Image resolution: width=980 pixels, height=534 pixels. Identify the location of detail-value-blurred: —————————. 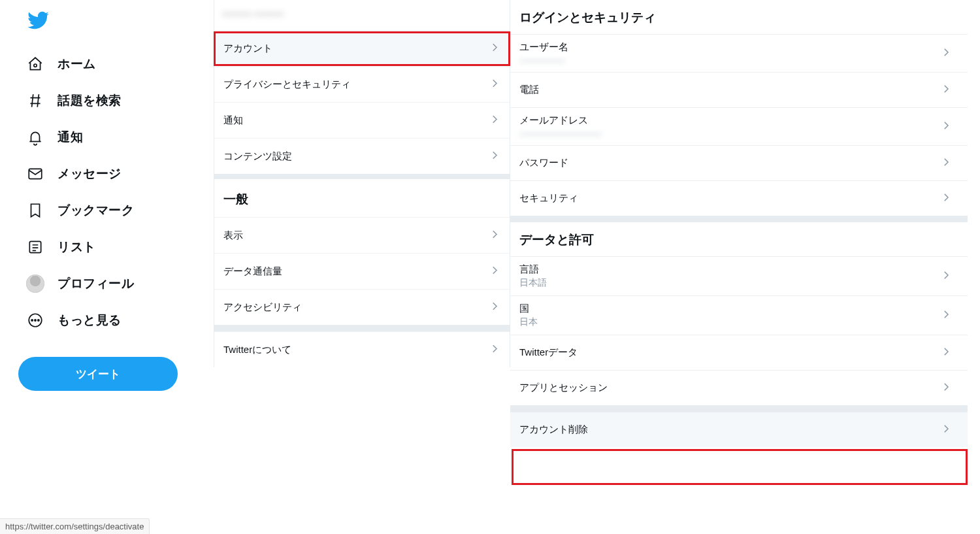
(739, 133).